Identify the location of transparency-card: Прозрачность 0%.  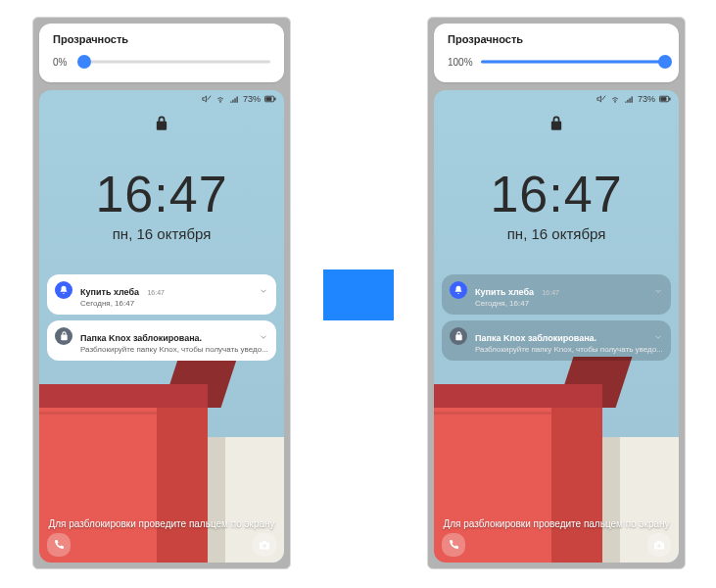
(162, 53).